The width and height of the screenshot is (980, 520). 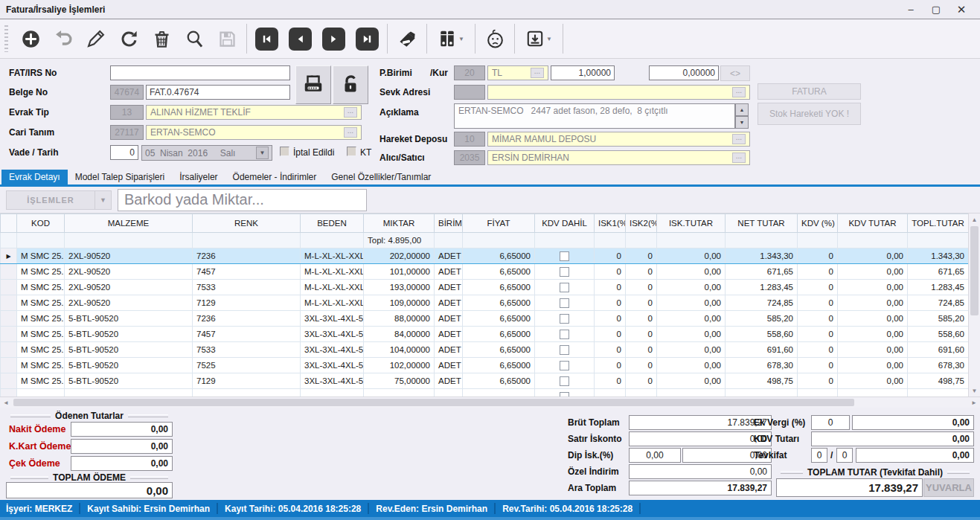 What do you see at coordinates (949, 488) in the screenshot?
I see `yuvarla-button: YUVARLA` at bounding box center [949, 488].